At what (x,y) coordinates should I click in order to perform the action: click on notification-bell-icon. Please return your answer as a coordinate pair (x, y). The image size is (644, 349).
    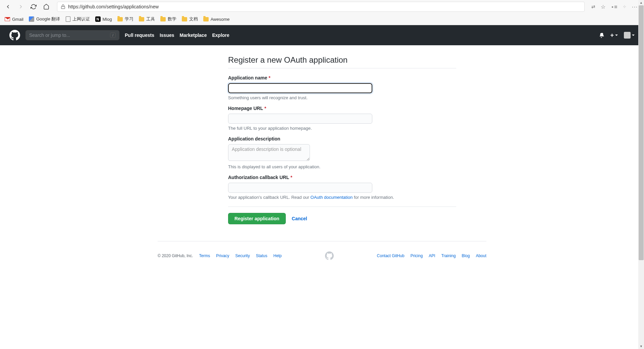
    Looking at the image, I should click on (601, 35).